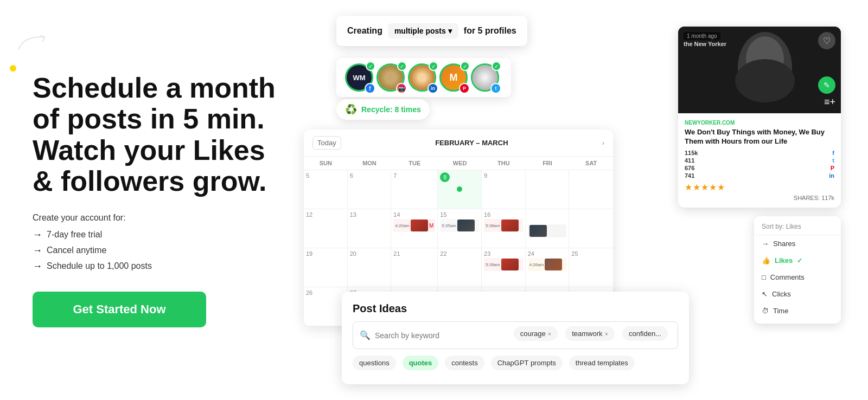 Image resolution: width=868 pixels, height=400 pixels. What do you see at coordinates (464, 363) in the screenshot?
I see `tag-contests: contests` at bounding box center [464, 363].